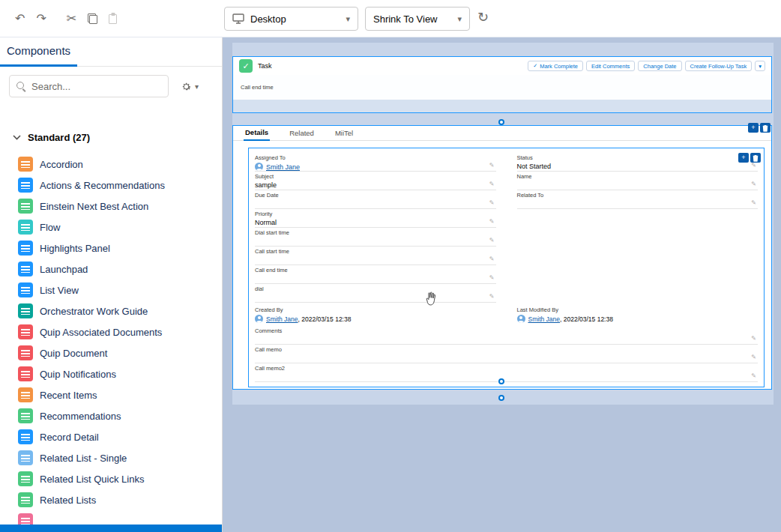  Describe the element at coordinates (376, 274) in the screenshot. I see `record-field: Call end time ✎` at that location.